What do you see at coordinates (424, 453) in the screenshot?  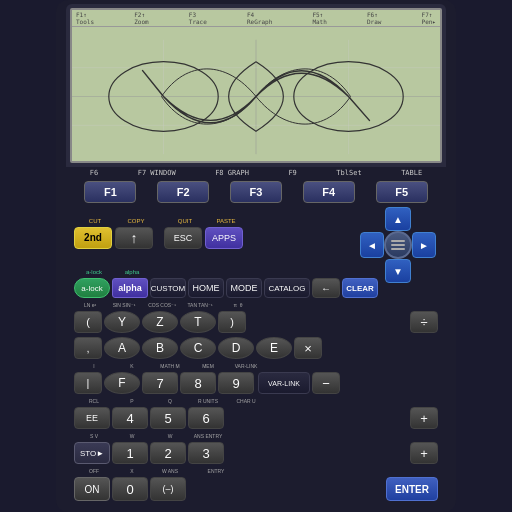 I see `plus-key: +` at bounding box center [424, 453].